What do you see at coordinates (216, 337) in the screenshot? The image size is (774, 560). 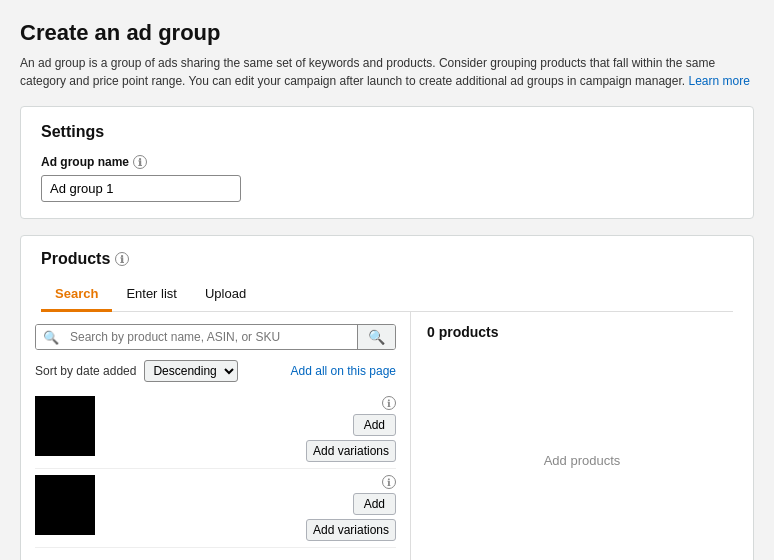 I see `search-bar: 🔍 🔍` at bounding box center [216, 337].